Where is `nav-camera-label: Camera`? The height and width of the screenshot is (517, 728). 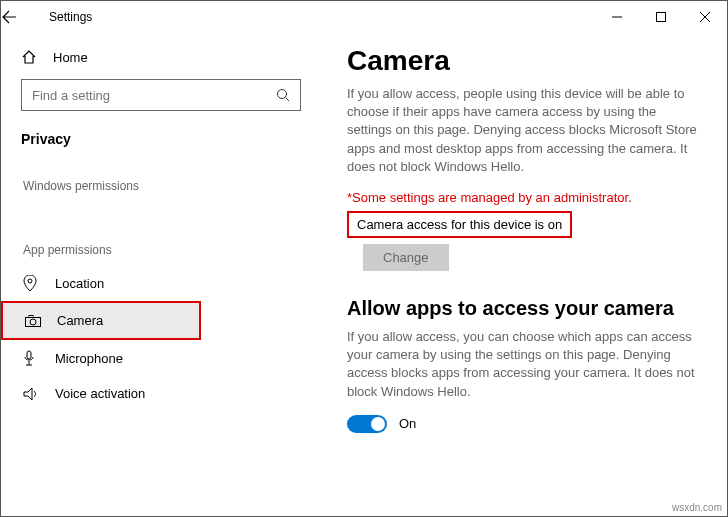 nav-camera-label: Camera is located at coordinates (80, 320).